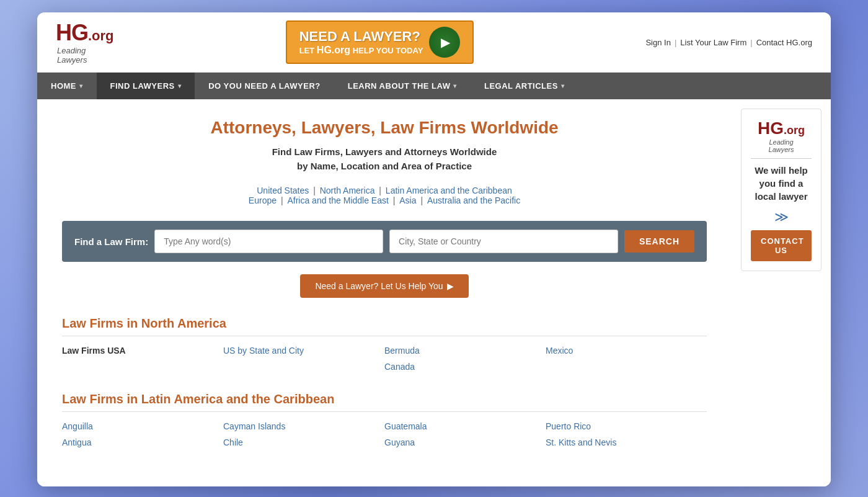 This screenshot has width=868, height=497. Describe the element at coordinates (399, 86) in the screenshot. I see `nav-learn-law-label: LEARN ABOUT THE LAW` at that location.